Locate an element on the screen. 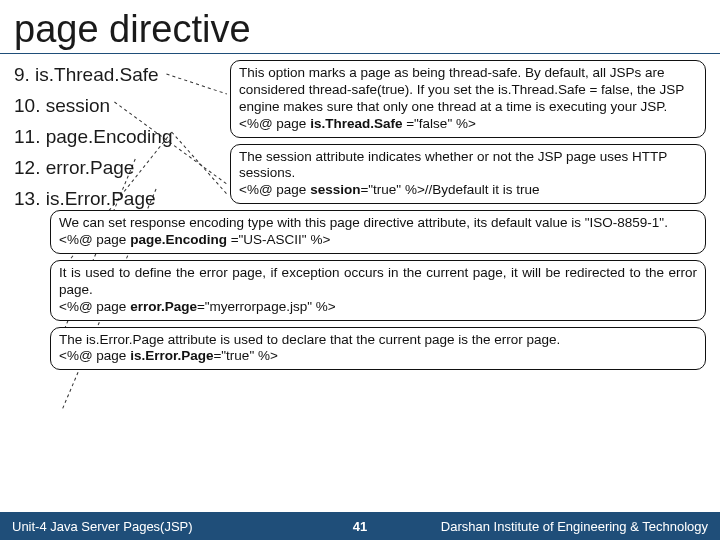 This screenshot has height=540, width=720. list-item: 13. is.Error.Page is located at coordinates (119, 199).